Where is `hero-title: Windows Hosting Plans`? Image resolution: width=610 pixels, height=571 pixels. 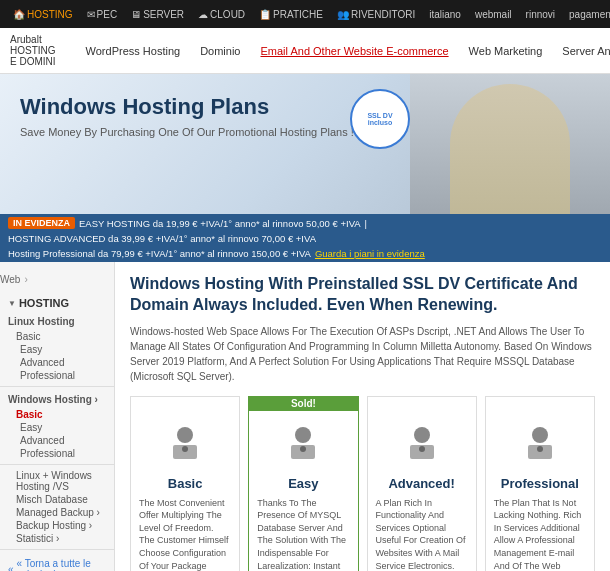
hero-title: Windows Hosting Plans is located at coordinates (195, 107).